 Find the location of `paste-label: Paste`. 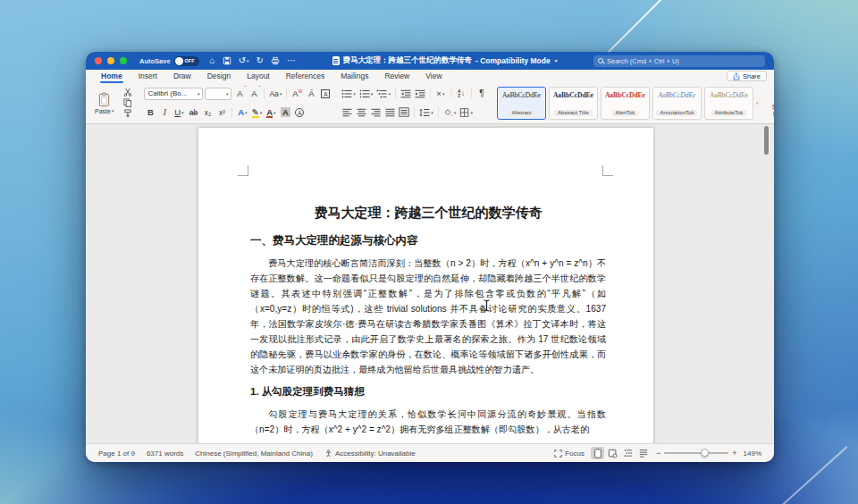

paste-label: Paste is located at coordinates (103, 111).